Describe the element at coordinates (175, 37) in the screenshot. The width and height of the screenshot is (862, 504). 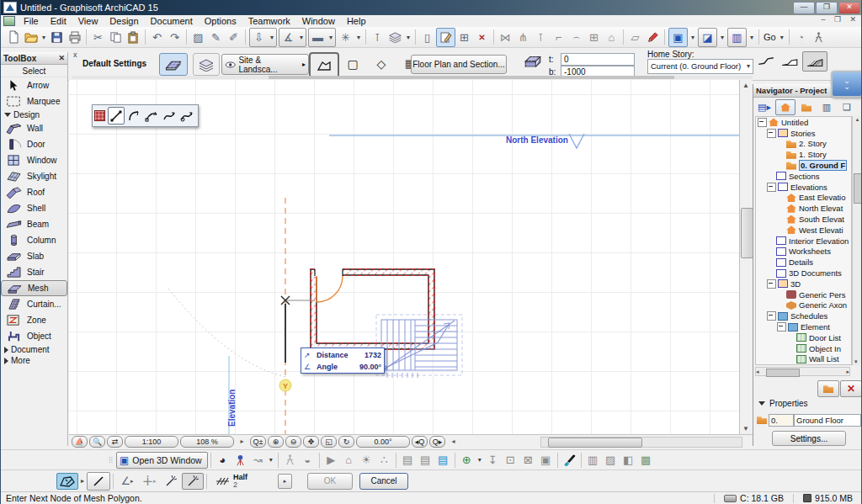
I see `redo-button: ↷` at that location.